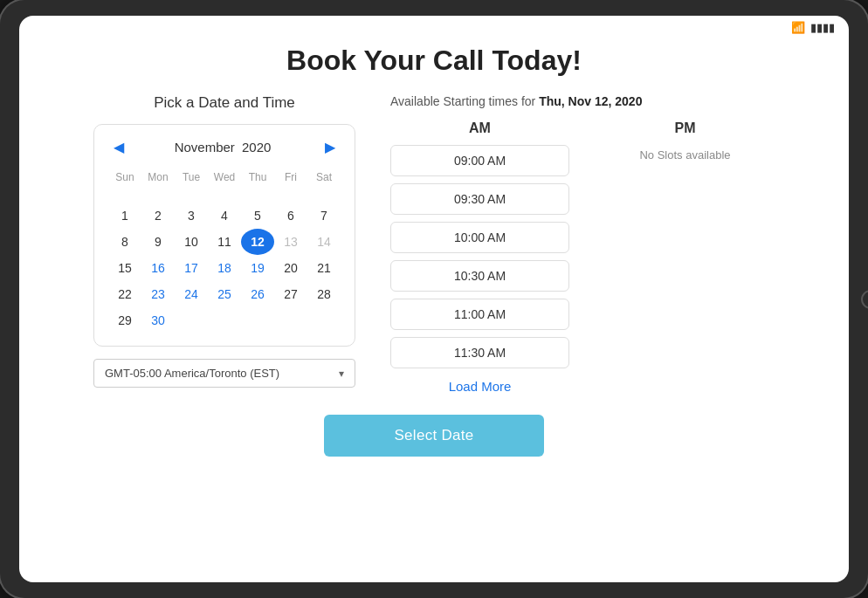 Image resolution: width=868 pixels, height=598 pixels. Describe the element at coordinates (324, 242) in the screenshot. I see `calendar-day-14: 14` at that location.